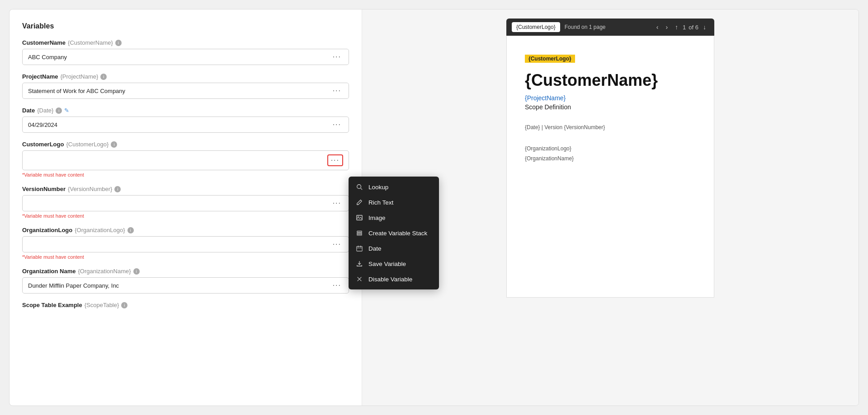 This screenshot has width=868, height=415. I want to click on menu-item-create-variable-stack: Create Variable Stack, so click(394, 233).